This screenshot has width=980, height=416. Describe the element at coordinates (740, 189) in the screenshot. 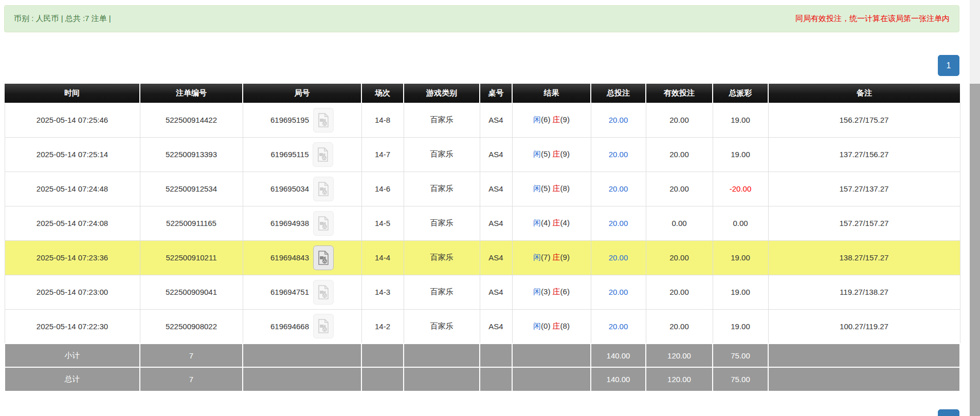

I see `payout-cell: -20.00` at that location.